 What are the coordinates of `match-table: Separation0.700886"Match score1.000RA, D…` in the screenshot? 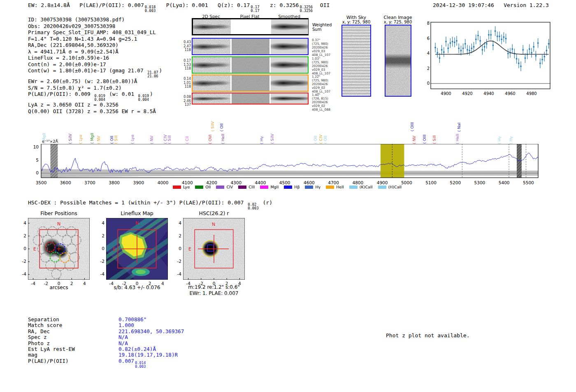 It's located at (106, 343).